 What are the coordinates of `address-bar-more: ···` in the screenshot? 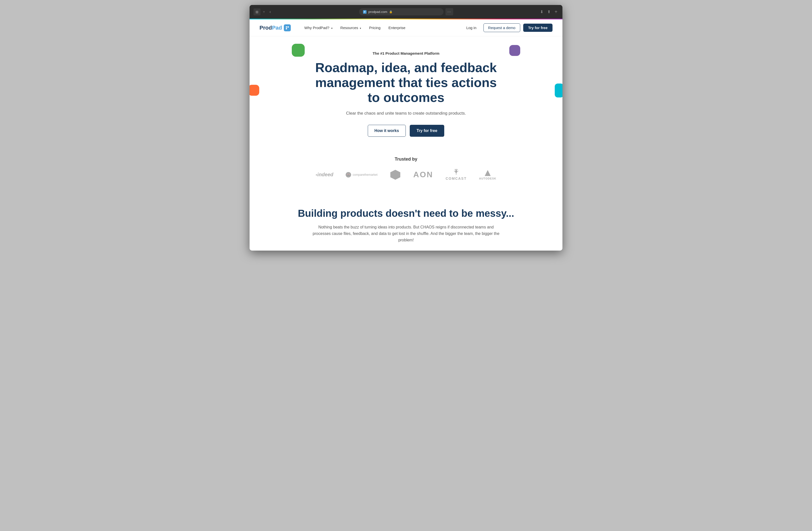 It's located at (449, 12).